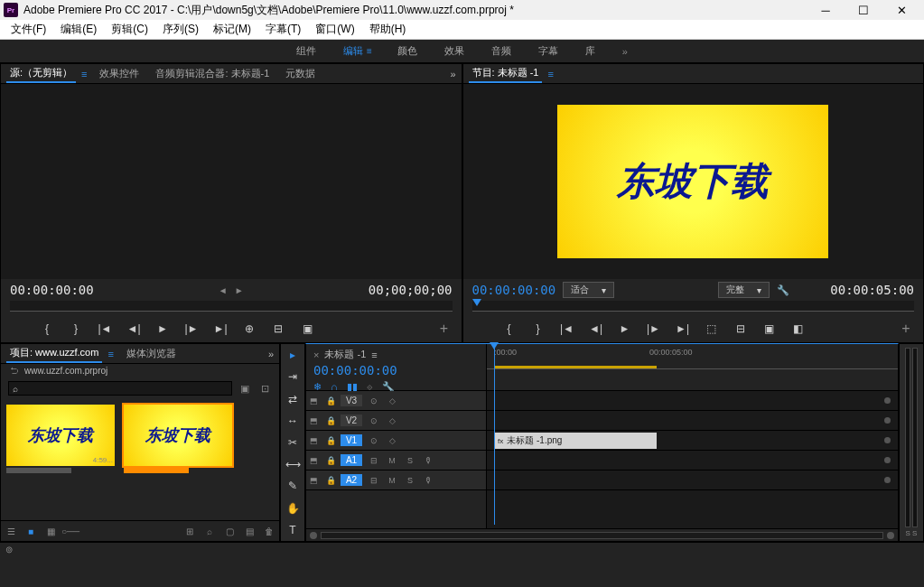  What do you see at coordinates (351, 441) in the screenshot?
I see `track-name: V1` at bounding box center [351, 441].